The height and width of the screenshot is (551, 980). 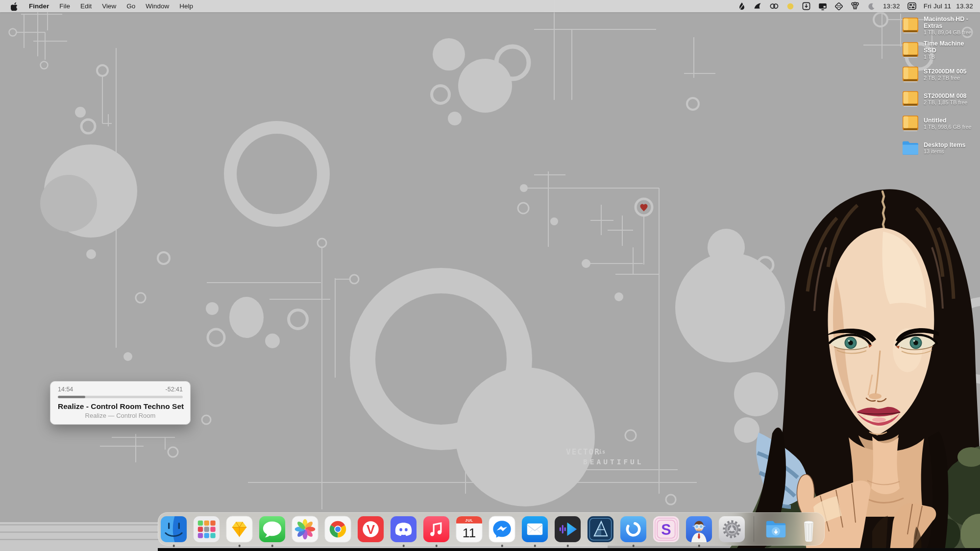 What do you see at coordinates (666, 529) in the screenshot?
I see `dock-item-s-letter-app: S` at bounding box center [666, 529].